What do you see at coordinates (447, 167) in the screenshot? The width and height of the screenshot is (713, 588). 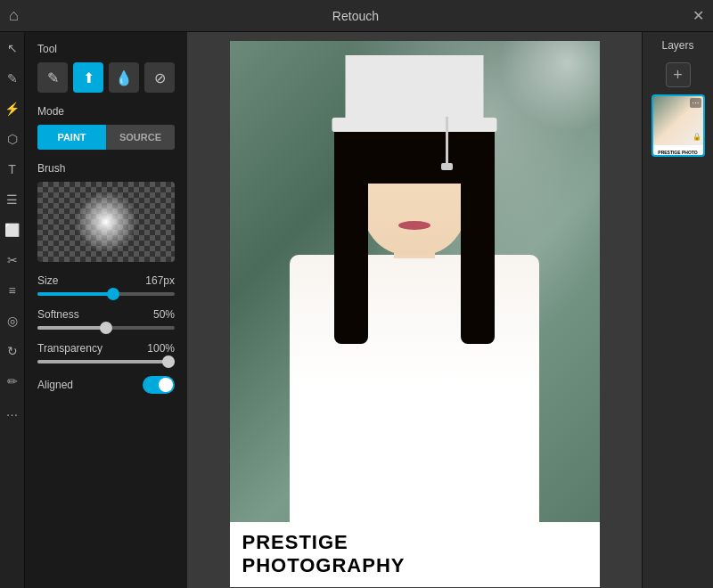 I see `tassel-end` at bounding box center [447, 167].